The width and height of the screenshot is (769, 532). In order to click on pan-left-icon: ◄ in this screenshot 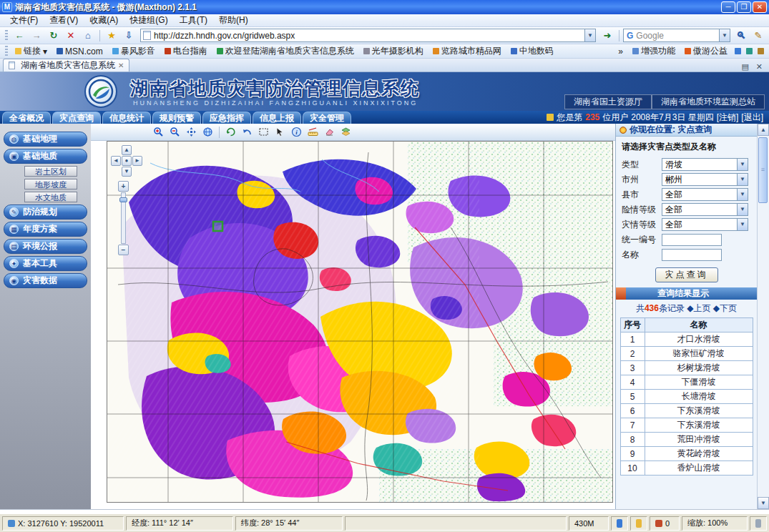, I will do `click(116, 161)`.